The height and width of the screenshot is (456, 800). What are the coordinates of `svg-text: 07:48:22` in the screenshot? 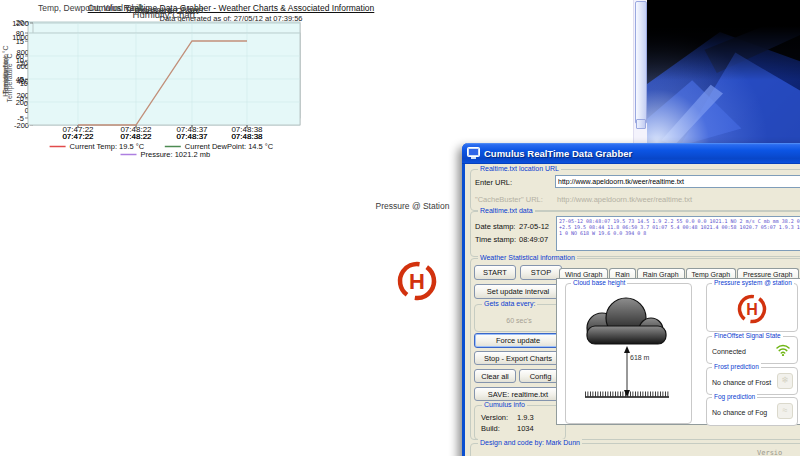 It's located at (136, 136).